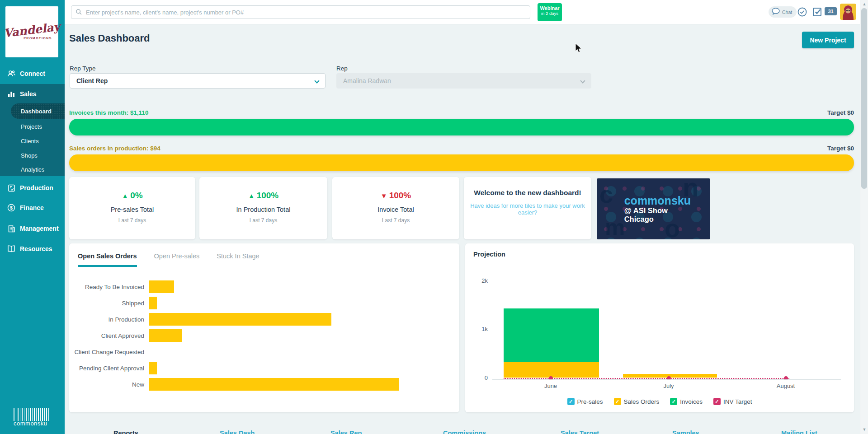  What do you see at coordinates (646, 378) in the screenshot?
I see `inv-target-line` at bounding box center [646, 378].